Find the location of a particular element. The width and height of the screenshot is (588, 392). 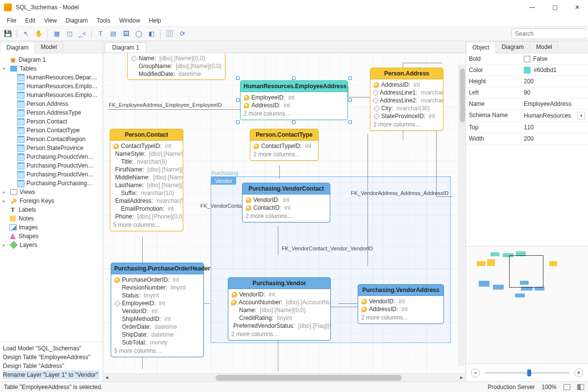

refresh-icon: ⟳ is located at coordinates (182, 34).